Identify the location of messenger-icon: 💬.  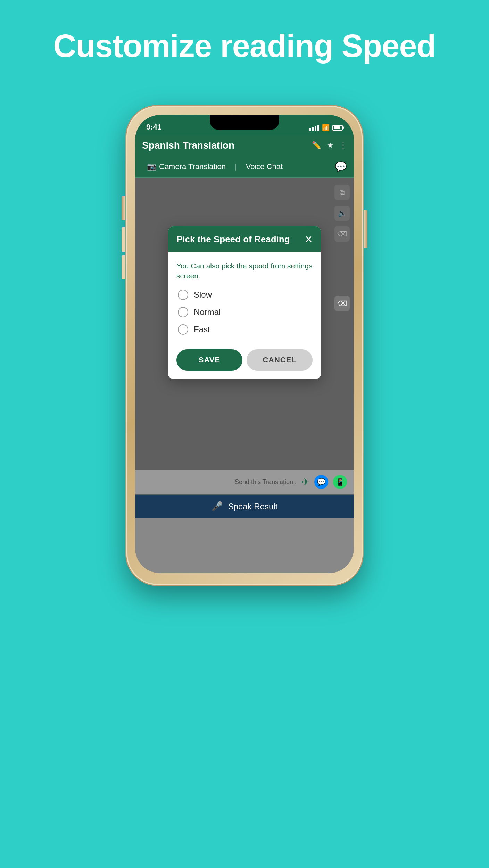
(321, 482).